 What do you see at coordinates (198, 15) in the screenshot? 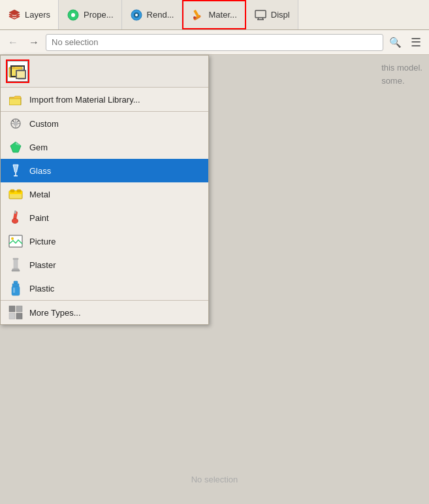
I see `materials-icon` at bounding box center [198, 15].